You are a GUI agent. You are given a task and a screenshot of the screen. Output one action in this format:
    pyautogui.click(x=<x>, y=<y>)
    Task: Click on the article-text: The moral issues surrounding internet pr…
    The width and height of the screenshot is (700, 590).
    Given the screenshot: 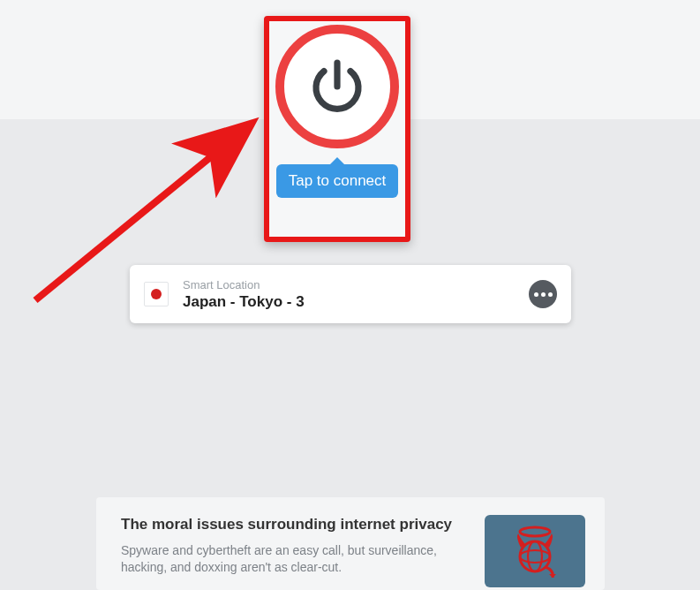 What is the action you would take?
    pyautogui.click(x=293, y=546)
    